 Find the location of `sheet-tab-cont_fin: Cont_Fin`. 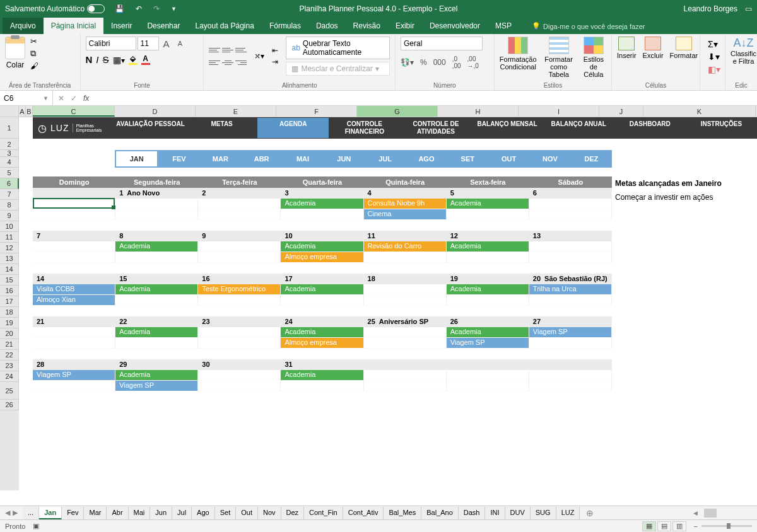

sheet-tab-cont_fin: Cont_Fin is located at coordinates (324, 513).